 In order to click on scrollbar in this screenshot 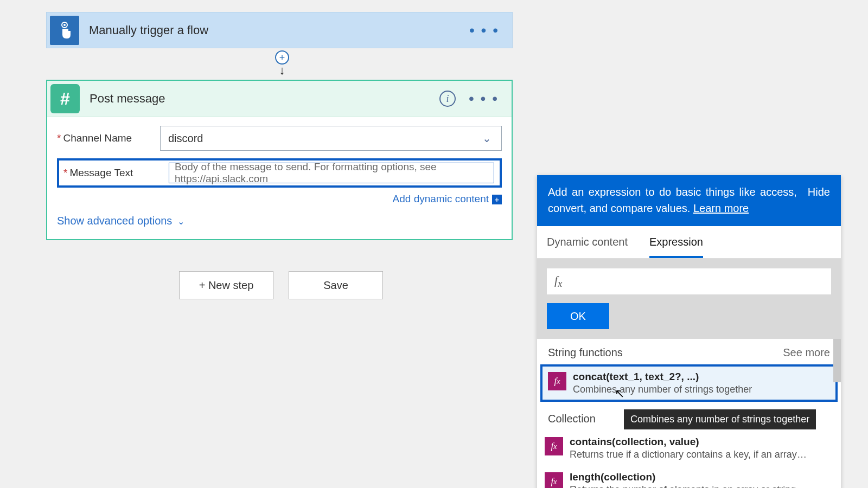, I will do `click(837, 361)`.